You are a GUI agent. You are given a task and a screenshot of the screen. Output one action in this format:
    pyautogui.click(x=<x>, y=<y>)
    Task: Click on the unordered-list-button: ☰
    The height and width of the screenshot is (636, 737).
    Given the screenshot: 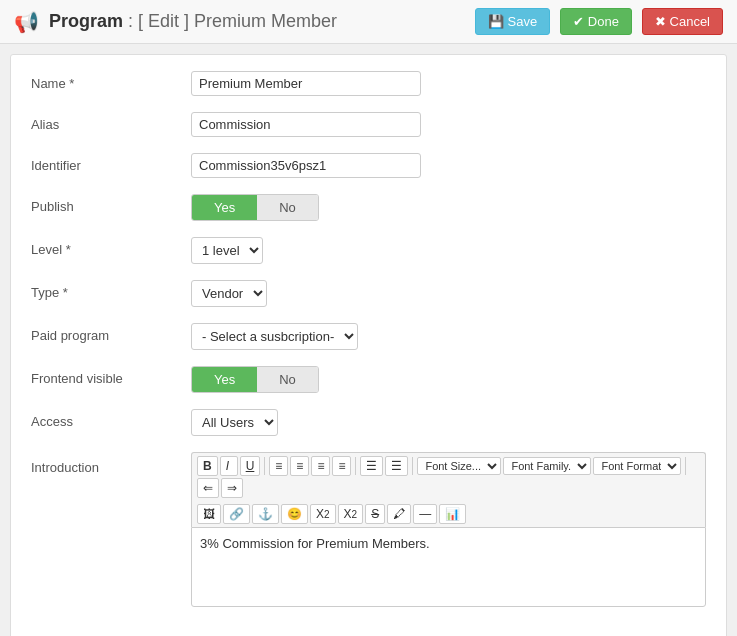 What is the action you would take?
    pyautogui.click(x=396, y=466)
    